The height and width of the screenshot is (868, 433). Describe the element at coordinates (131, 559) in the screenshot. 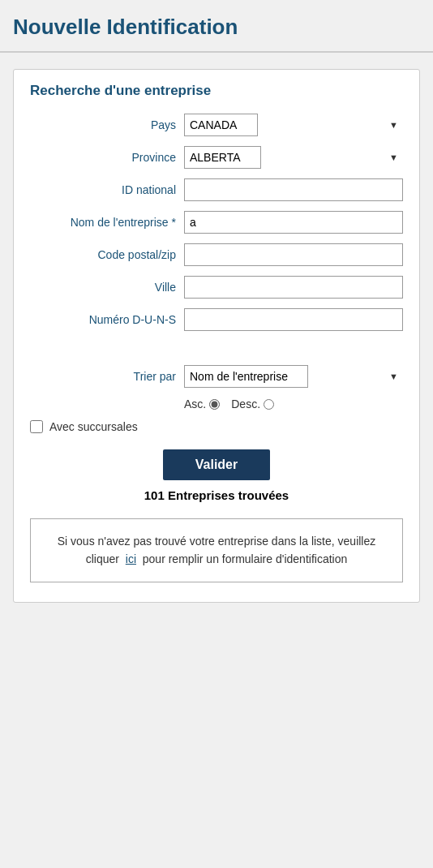

I see `info-link: ici` at that location.